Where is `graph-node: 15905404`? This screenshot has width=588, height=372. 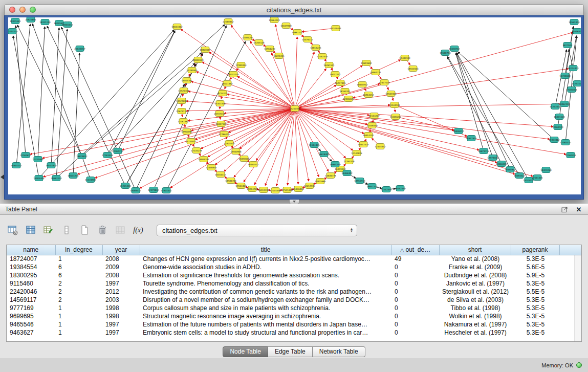 graph-node: 15905404 is located at coordinates (39, 178).